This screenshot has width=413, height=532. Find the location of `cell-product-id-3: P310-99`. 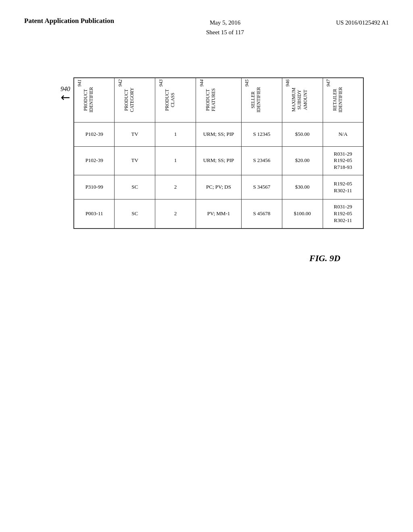

cell-product-id-3: P310-99 is located at coordinates (94, 187).